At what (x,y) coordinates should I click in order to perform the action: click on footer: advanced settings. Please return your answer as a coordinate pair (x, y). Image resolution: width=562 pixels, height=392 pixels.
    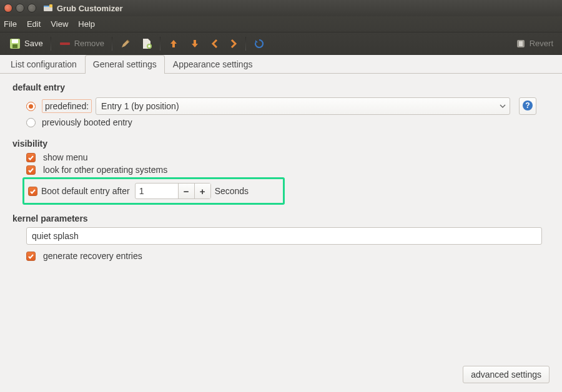
    Looking at the image, I should click on (506, 375).